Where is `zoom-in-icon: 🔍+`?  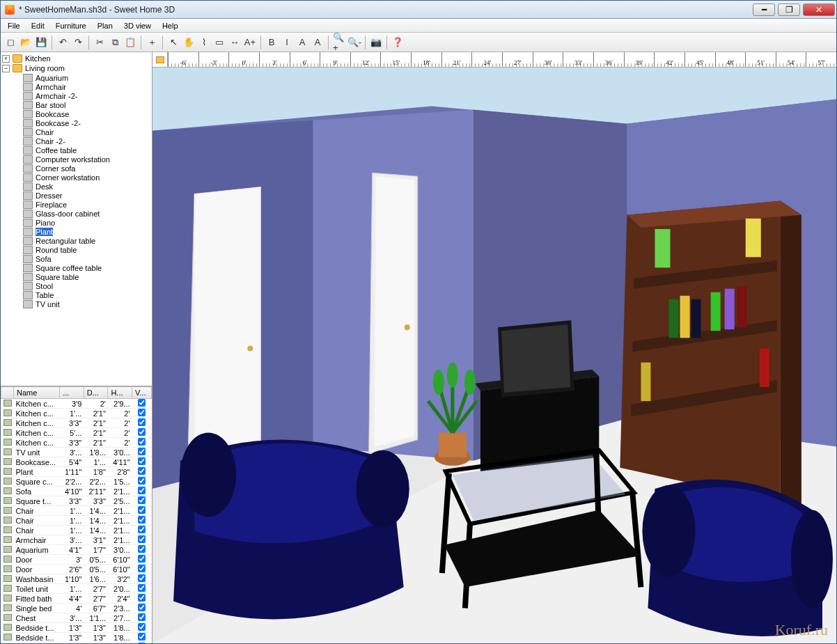 zoom-in-icon: 🔍+ is located at coordinates (339, 42).